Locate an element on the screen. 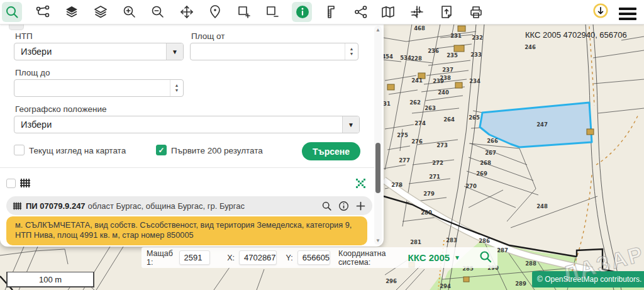 This screenshot has width=644, height=290. measure-icon is located at coordinates (332, 12).